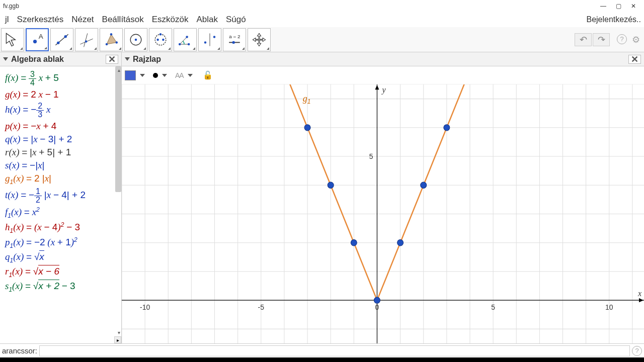 The image size is (644, 362). Describe the element at coordinates (383, 75) in the screenshot. I see `graphics-style-toolbar: AA 🔓` at that location.